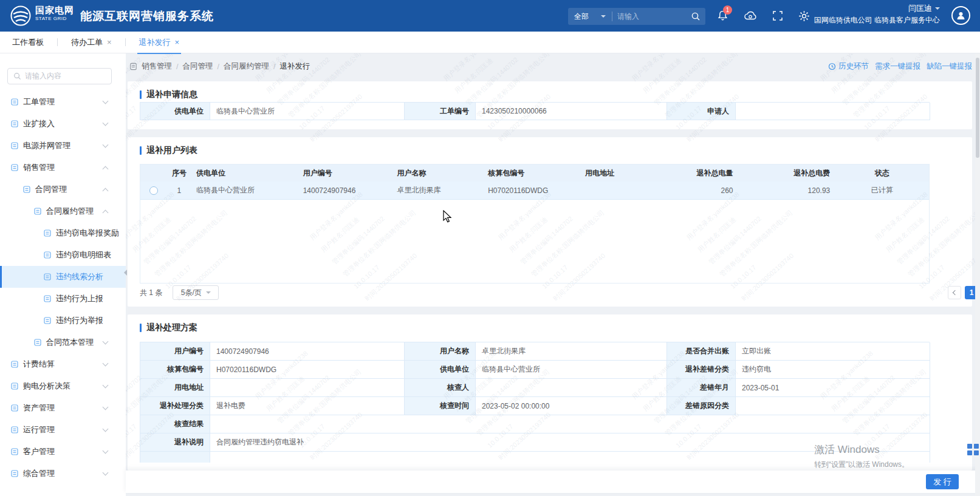  Describe the element at coordinates (701, 388) in the screenshot. I see `field-label: 差错年月` at that location.